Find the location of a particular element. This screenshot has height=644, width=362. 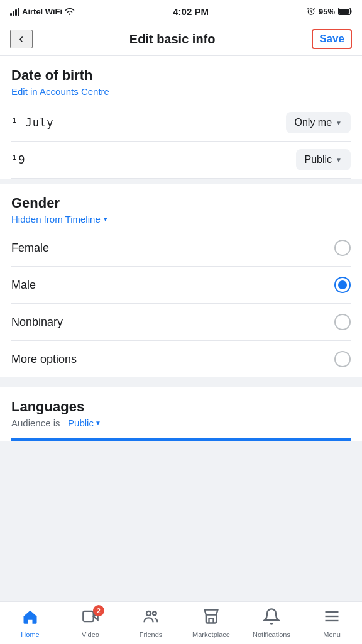

carrier-label: Airtel WiFi is located at coordinates (42, 11).